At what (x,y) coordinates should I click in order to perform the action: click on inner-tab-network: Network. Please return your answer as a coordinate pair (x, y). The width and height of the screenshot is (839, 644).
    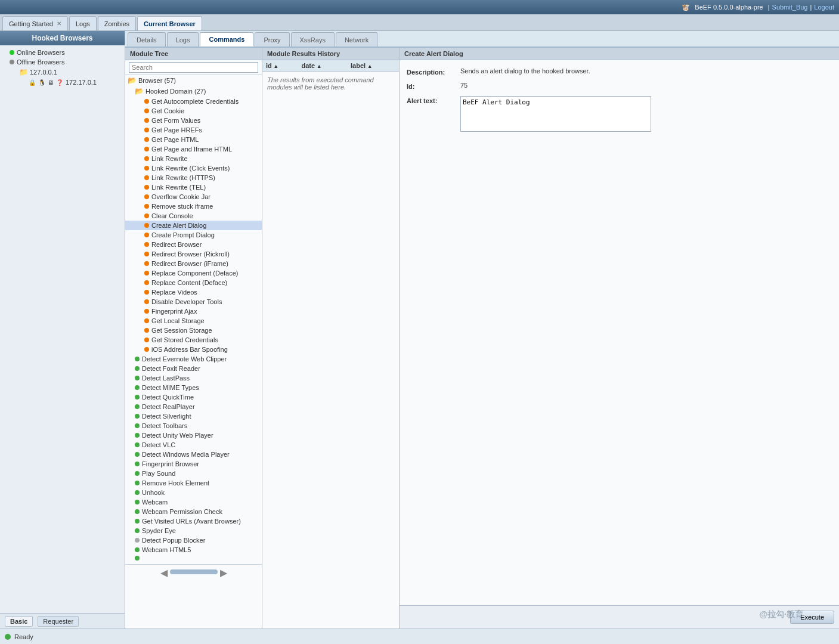
    Looking at the image, I should click on (357, 39).